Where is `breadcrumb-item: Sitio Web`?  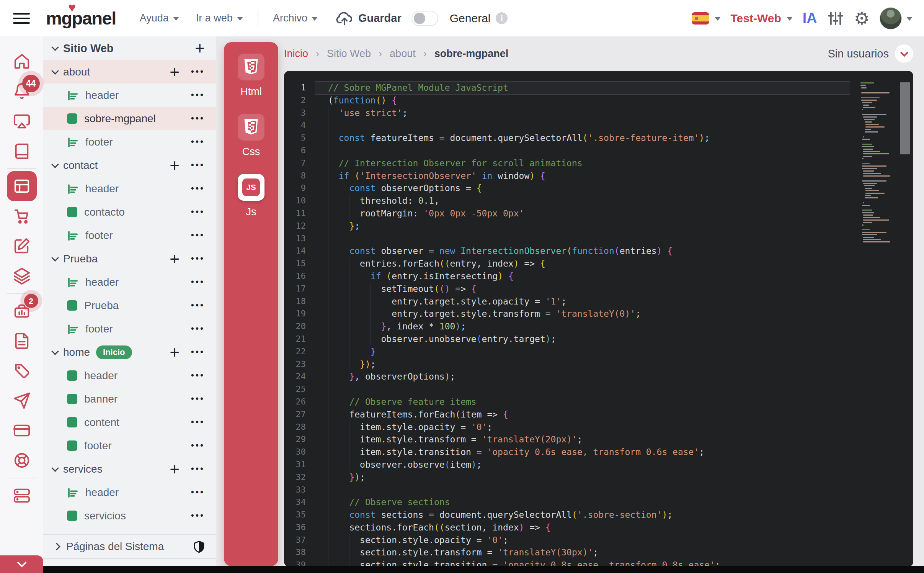 breadcrumb-item: Sitio Web is located at coordinates (349, 54).